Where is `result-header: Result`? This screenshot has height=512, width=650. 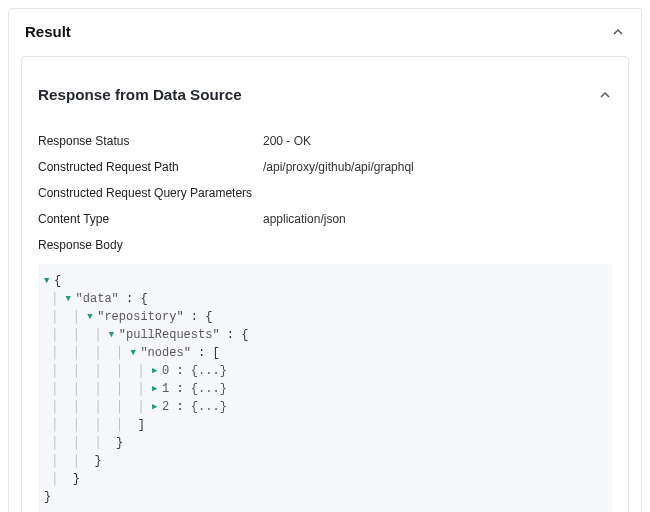 result-header: Result is located at coordinates (325, 28).